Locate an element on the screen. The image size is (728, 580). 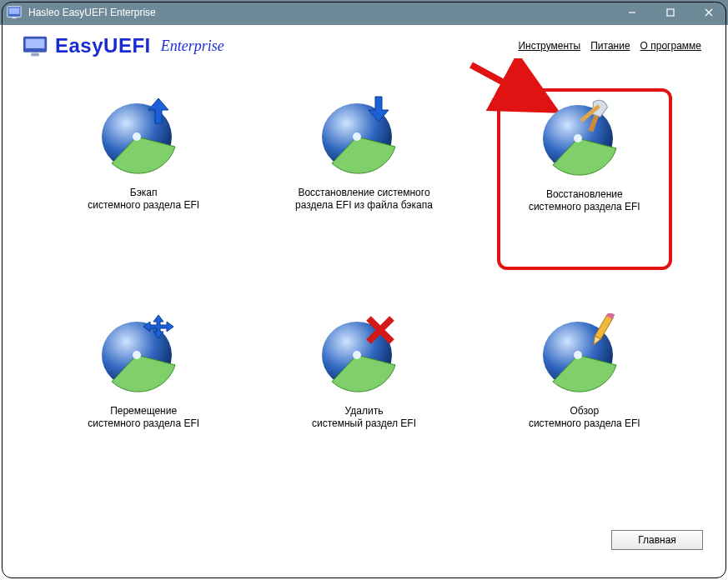
main-button: Главная is located at coordinates (657, 540).